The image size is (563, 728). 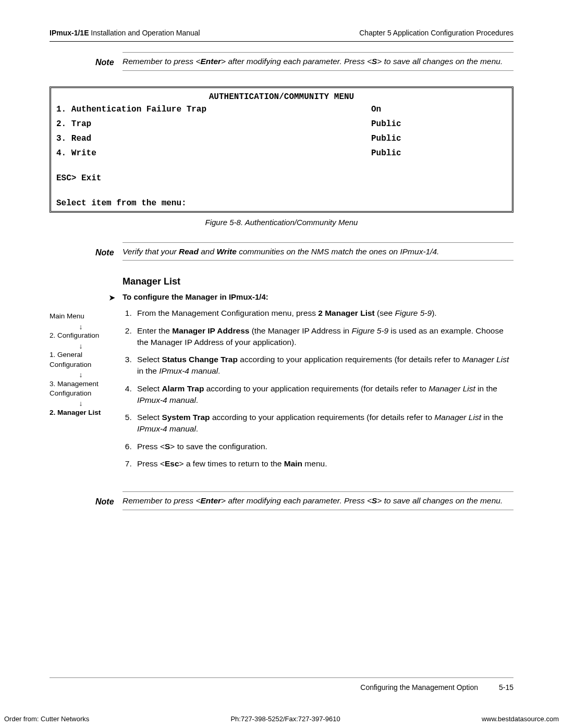 I want to click on menu-row: 2. Trap Public, so click(x=282, y=124).